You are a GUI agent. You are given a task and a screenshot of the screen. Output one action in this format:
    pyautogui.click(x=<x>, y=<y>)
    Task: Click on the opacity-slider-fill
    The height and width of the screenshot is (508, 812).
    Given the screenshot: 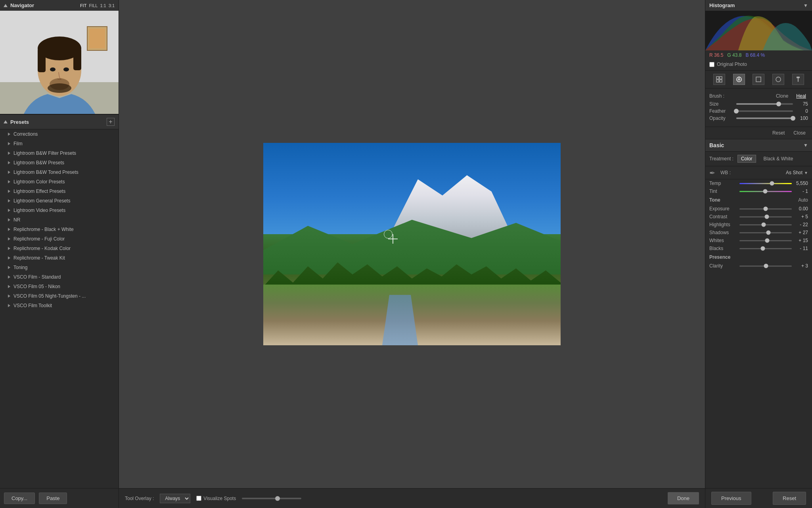 What is the action you would take?
    pyautogui.click(x=764, y=118)
    